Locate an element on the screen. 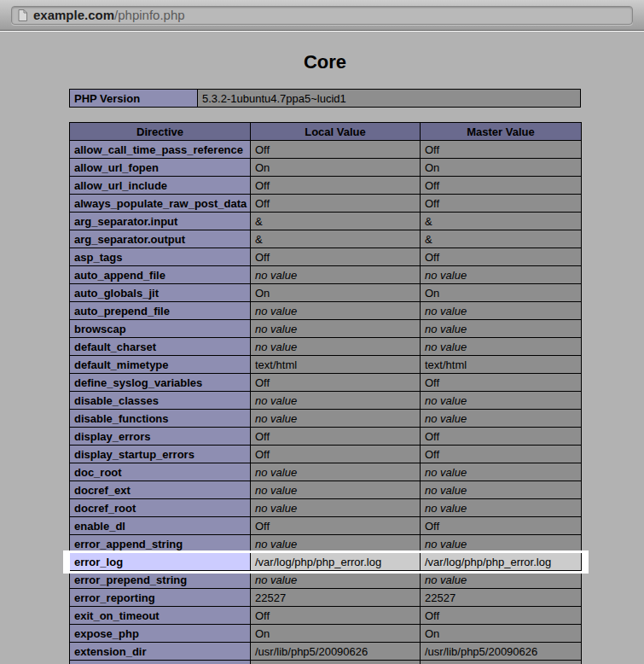 This screenshot has width=644, height=664. table-row: auto_append_fileno valueno value is located at coordinates (326, 275).